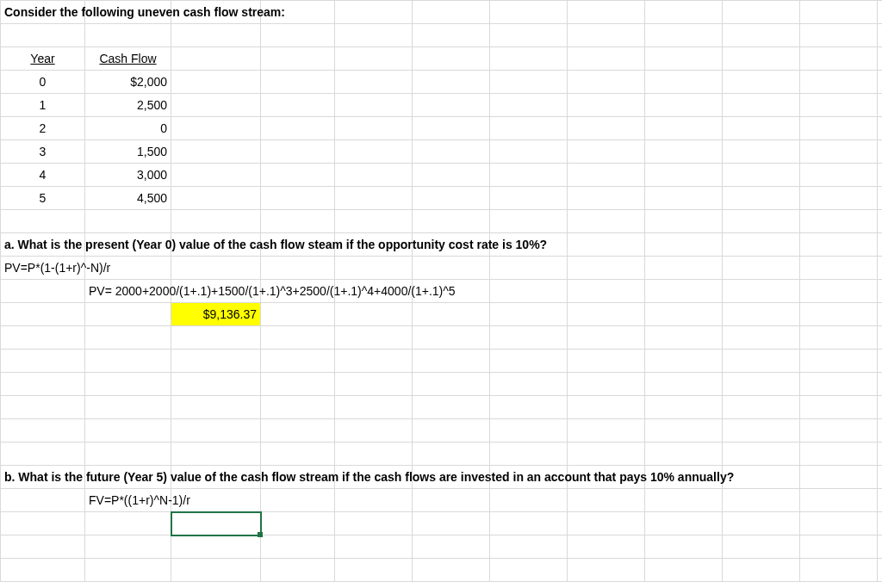 The height and width of the screenshot is (588, 882). Describe the element at coordinates (442, 198) in the screenshot. I see `table-row: 54,500` at that location.